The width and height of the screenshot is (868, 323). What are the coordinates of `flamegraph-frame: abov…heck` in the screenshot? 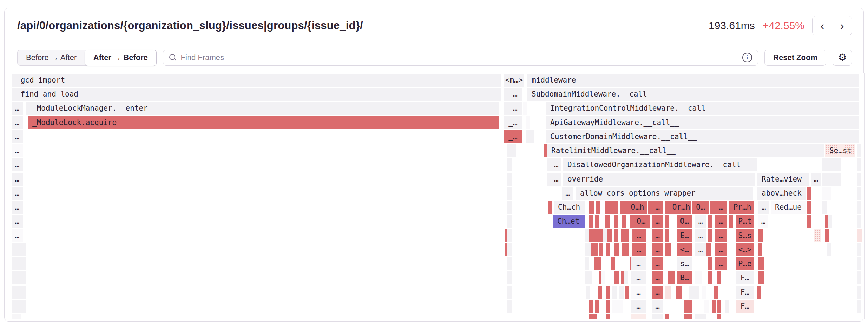 It's located at (782, 193).